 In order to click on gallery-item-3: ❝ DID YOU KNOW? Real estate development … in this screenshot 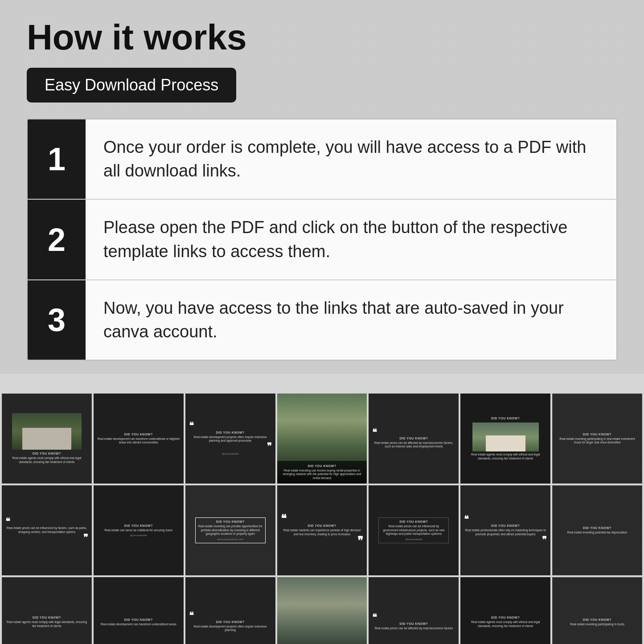, I will do `click(230, 439)`.